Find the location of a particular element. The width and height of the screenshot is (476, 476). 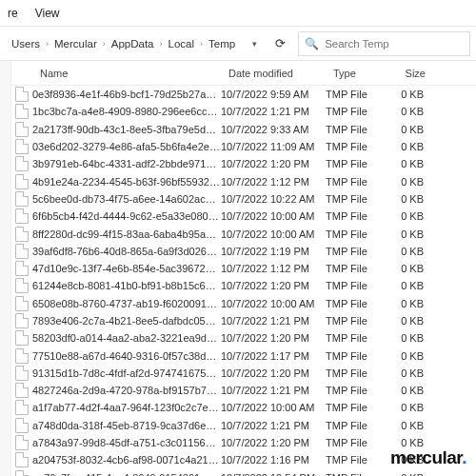

table-row: 77510e88-a67d-4640-9316-0f57c38d9872...1… is located at coordinates (244, 355).